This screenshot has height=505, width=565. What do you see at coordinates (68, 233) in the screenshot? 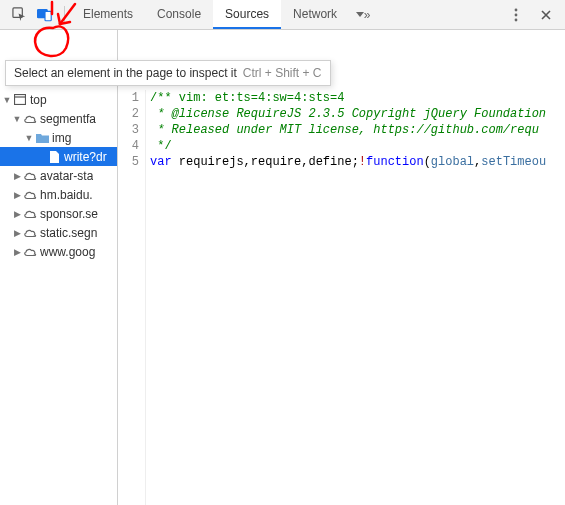
I see `tree-label: static.segn` at bounding box center [68, 233].